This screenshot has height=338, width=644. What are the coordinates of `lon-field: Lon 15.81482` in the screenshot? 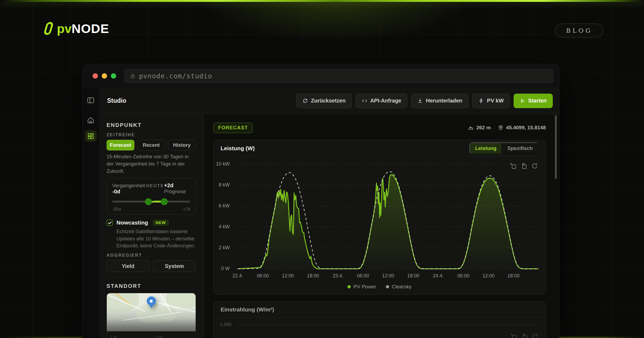 It's located at (173, 335).